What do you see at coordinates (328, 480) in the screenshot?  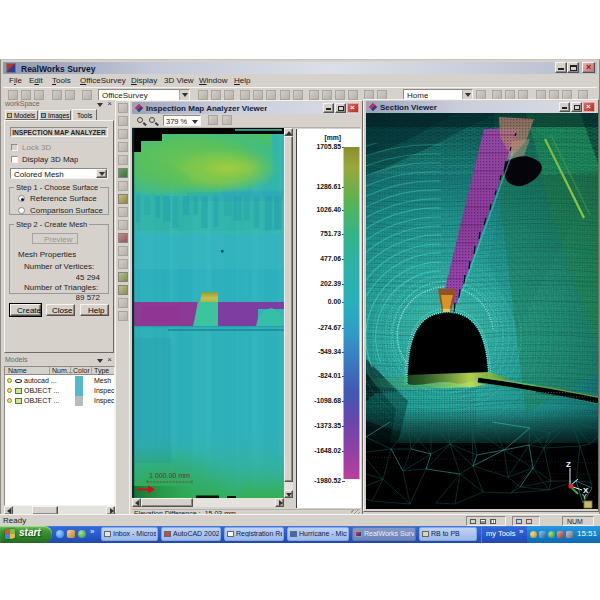 I see `svg-text: -1980.52` at bounding box center [328, 480].